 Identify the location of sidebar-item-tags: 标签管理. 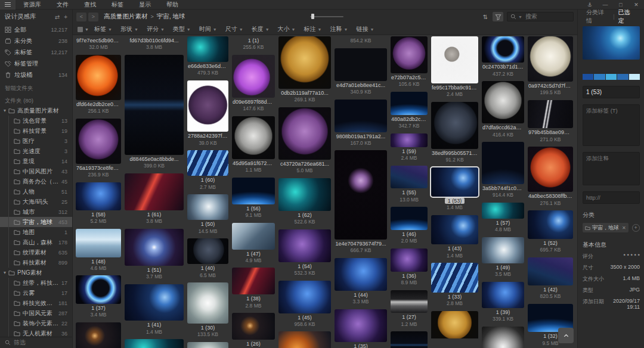
(36, 63).